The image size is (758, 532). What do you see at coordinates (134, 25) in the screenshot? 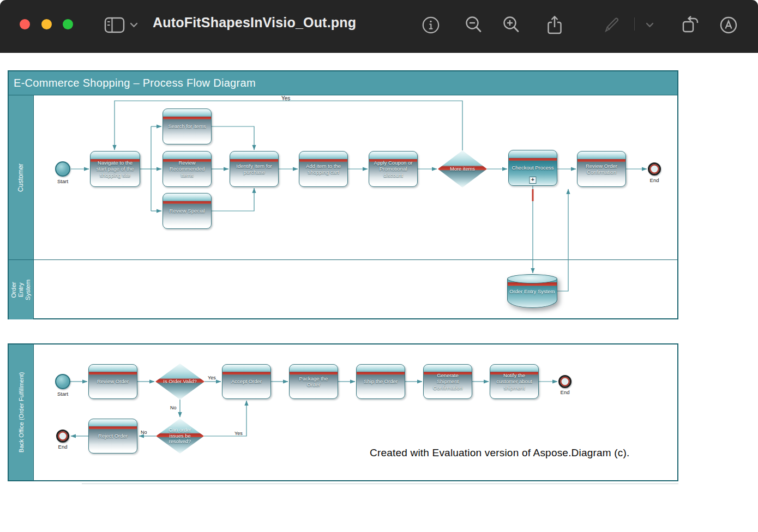
I see `sidebar-menu-button` at bounding box center [134, 25].